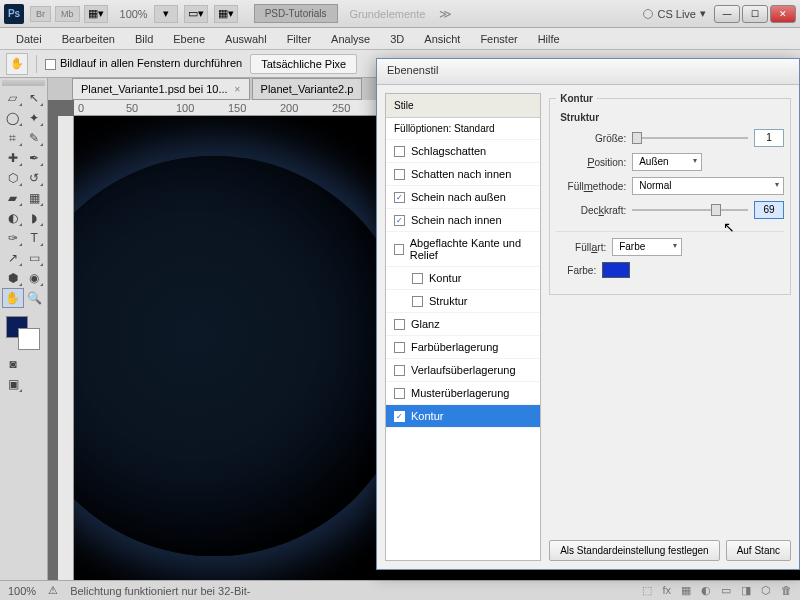 The image size is (800, 600). Describe the element at coordinates (308, 89) in the screenshot. I see `document-tab: Planet_Variante2.p` at that location.